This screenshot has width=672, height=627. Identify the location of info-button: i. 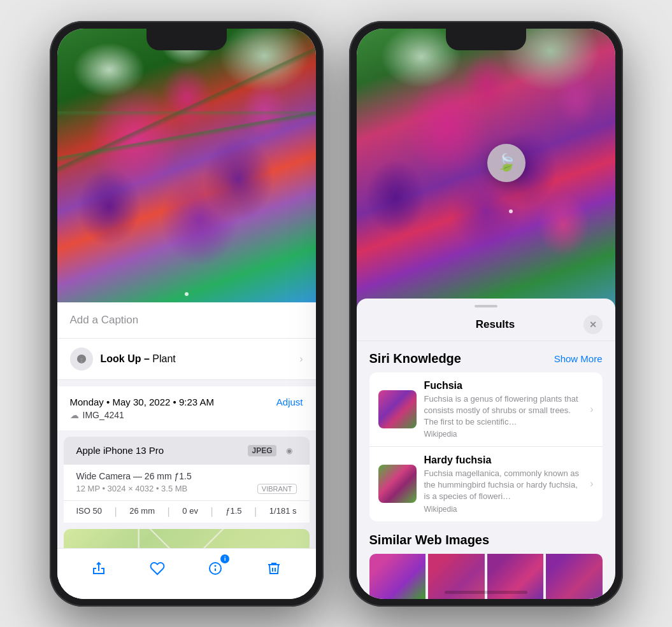
(215, 568).